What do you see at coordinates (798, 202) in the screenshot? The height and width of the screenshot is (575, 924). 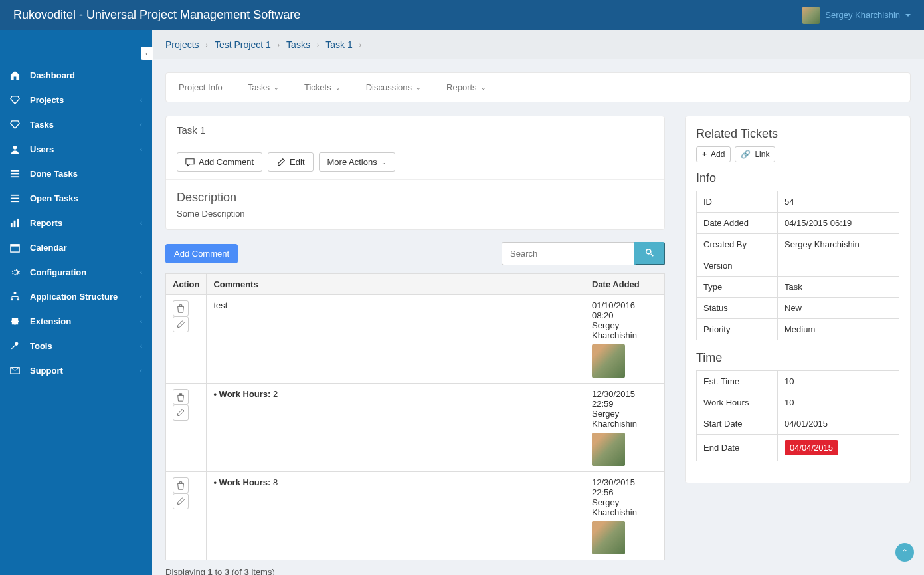 I see `table-row: ID54` at bounding box center [798, 202].